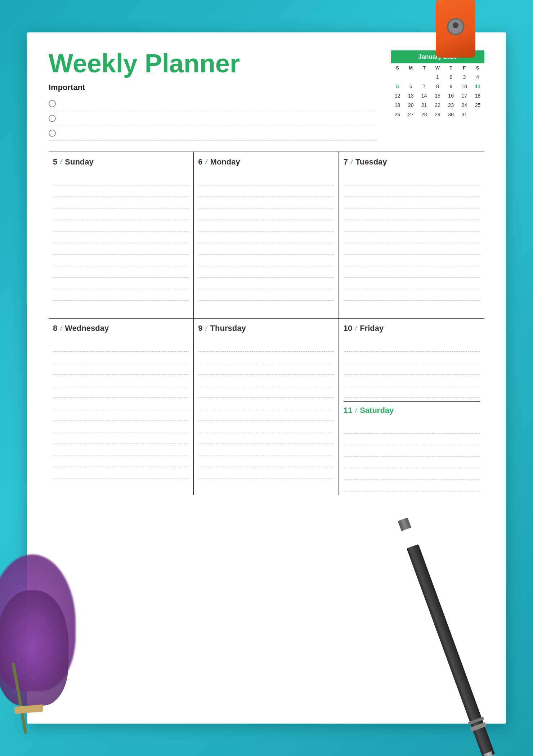 The image size is (533, 756). I want to click on cal-day-25: 25, so click(478, 105).